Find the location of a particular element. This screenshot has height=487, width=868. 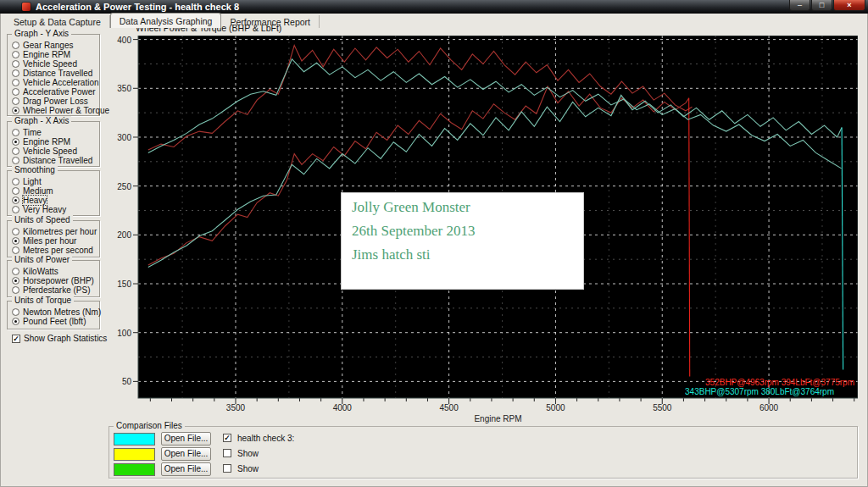

radio-option-label: Newton Metres (Nm) is located at coordinates (62, 312).